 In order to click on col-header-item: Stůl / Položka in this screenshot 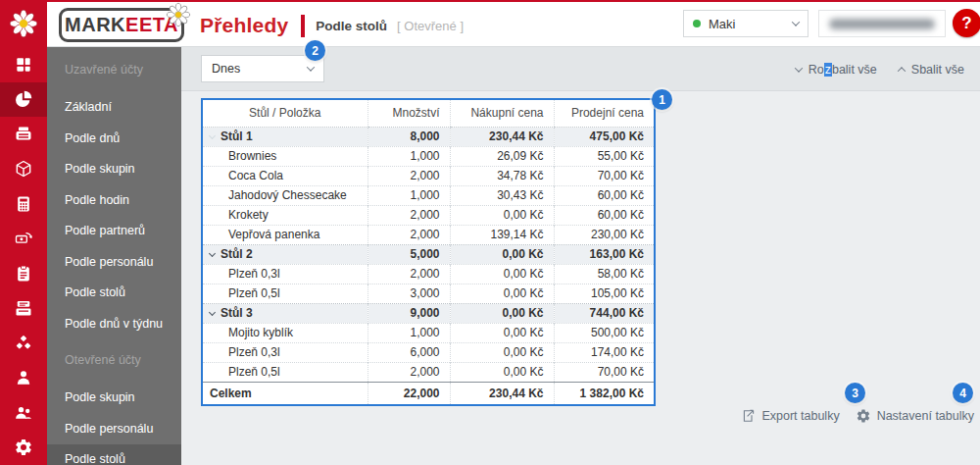, I will do `click(285, 114)`.